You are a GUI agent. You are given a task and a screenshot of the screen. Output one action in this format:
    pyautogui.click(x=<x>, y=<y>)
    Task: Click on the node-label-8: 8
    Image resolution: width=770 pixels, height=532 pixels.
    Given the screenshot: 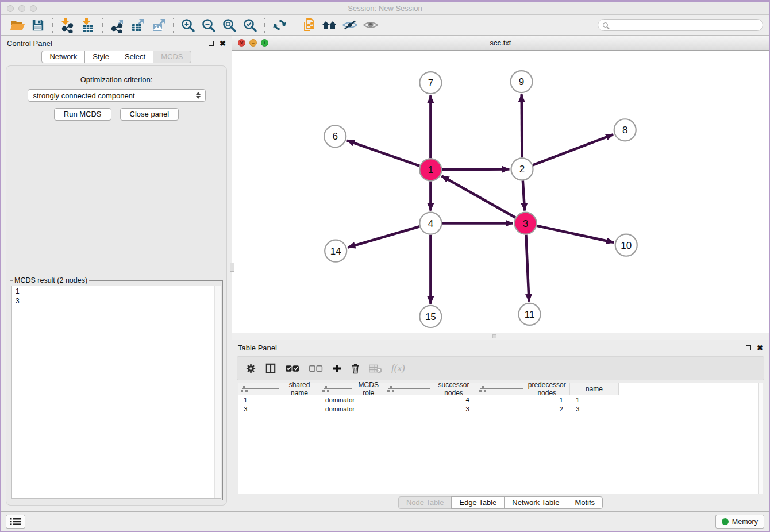 What is the action you would take?
    pyautogui.click(x=625, y=130)
    